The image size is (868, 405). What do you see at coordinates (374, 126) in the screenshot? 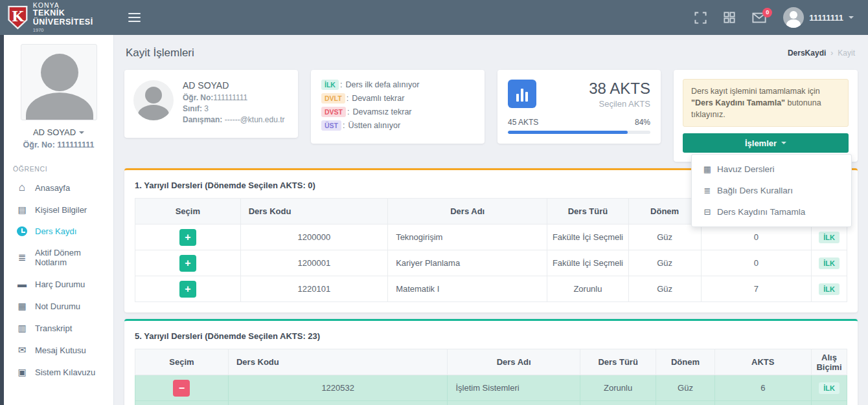
I see `legend-description: Üstten alınıyor` at bounding box center [374, 126].